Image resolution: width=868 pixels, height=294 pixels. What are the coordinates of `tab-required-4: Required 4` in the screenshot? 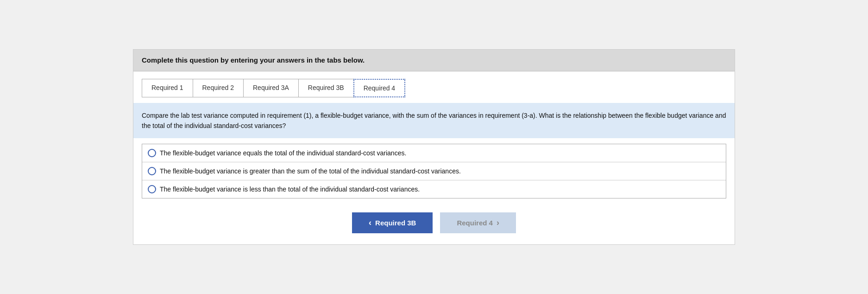 It's located at (380, 88).